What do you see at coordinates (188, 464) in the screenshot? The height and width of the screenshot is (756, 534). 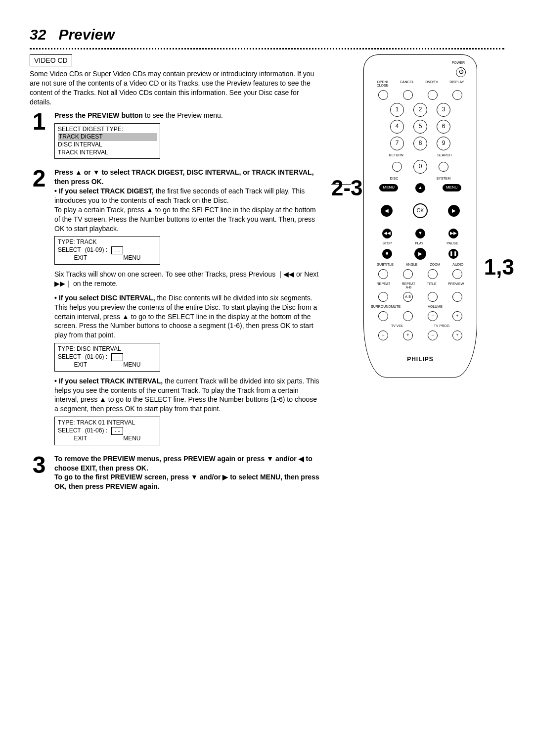 I see `step3-line1: To remove the PREVIEW menus, press PREVI…` at bounding box center [188, 464].